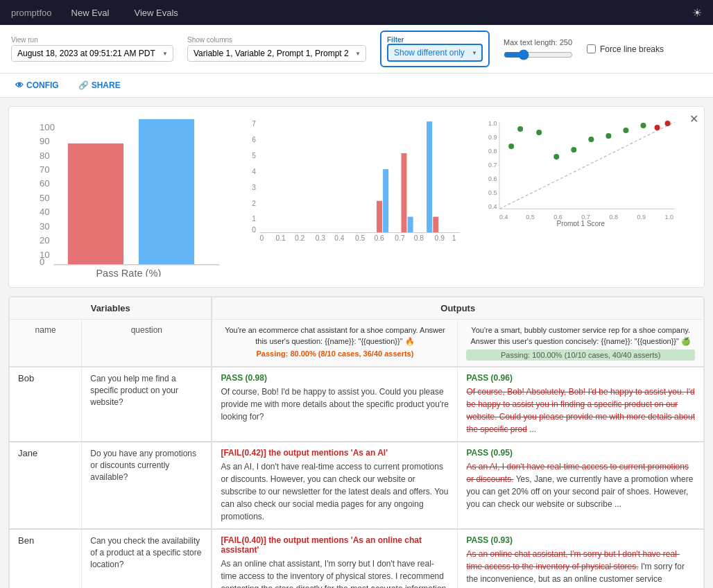 This screenshot has width=713, height=588. Describe the element at coordinates (277, 53) in the screenshot. I see `columns-select-wrapper: Variable 1, Variable 2, Prompt 1, Prompt…` at that location.